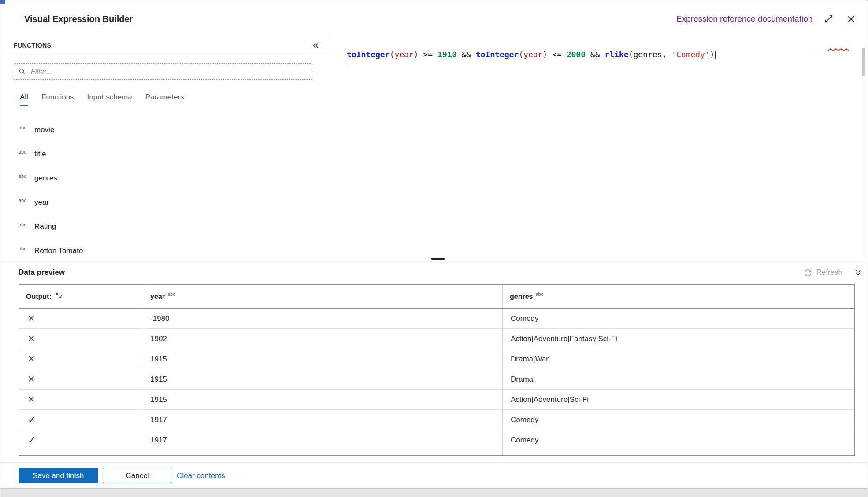 The width and height of the screenshot is (868, 497). Describe the element at coordinates (137, 475) in the screenshot. I see `cancel-button: Cancel` at that location.